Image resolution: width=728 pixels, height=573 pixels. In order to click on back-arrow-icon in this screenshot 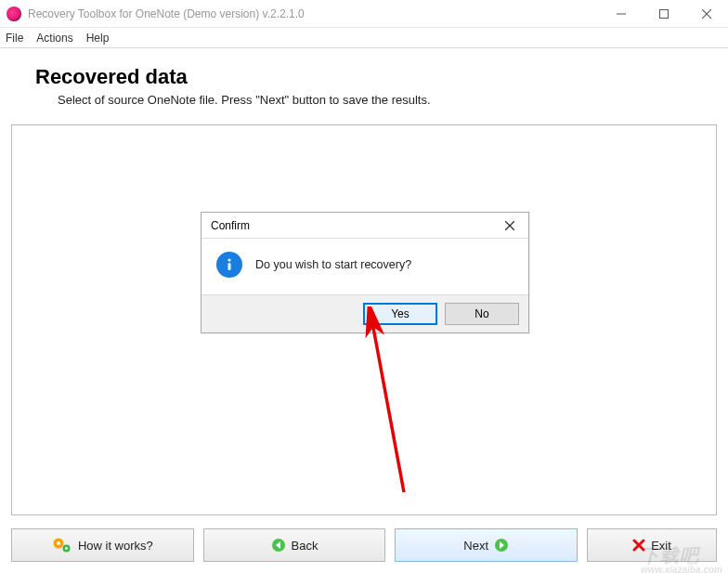, I will do `click(279, 545)`.